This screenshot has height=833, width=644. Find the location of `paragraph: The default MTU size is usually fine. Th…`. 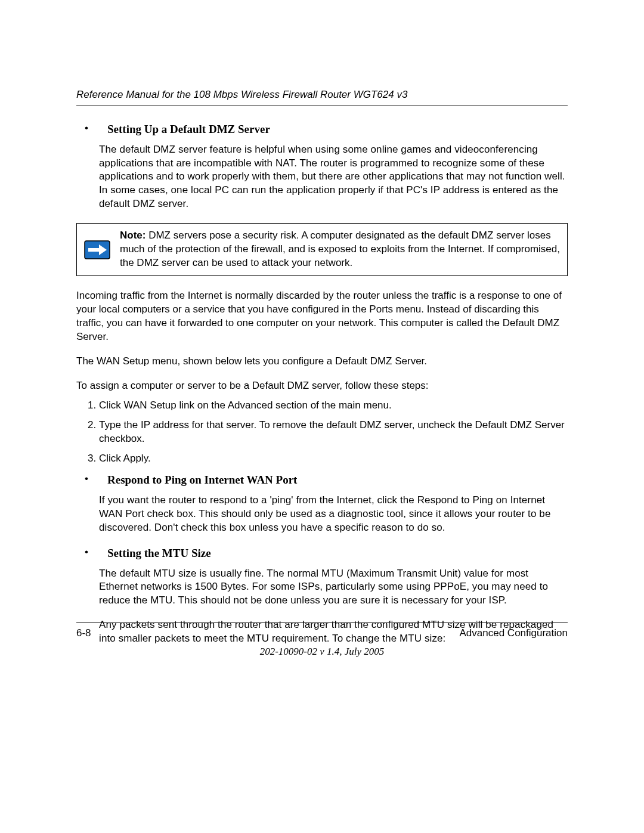

paragraph: The default MTU size is usually fine. Th… is located at coordinates (333, 588).